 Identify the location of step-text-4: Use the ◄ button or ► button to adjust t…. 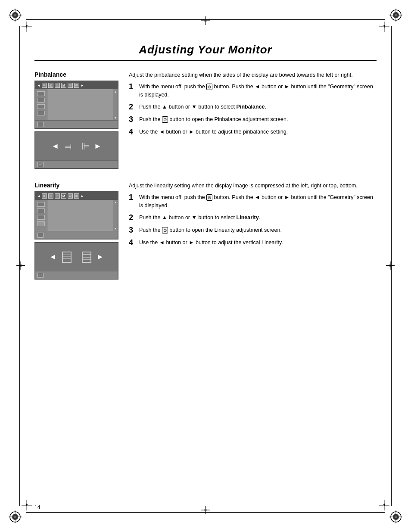
(214, 132).